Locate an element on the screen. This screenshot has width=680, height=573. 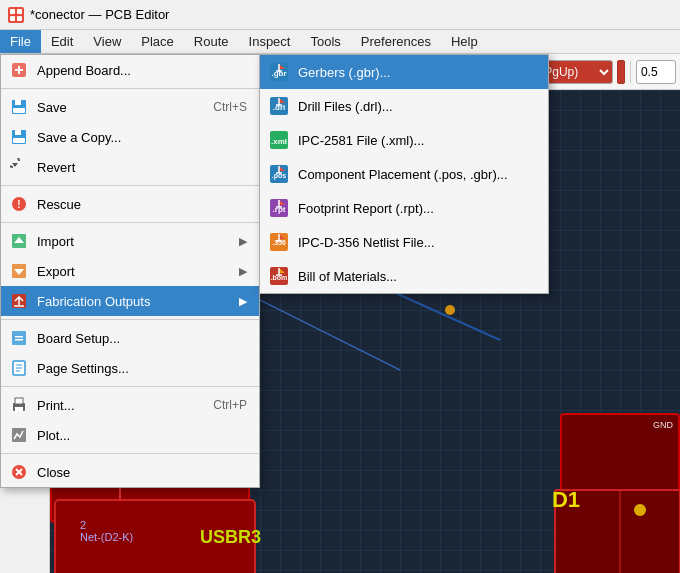
fab-gerbers: .gbr Gerbers (.gbr)... is located at coordinates (404, 72).